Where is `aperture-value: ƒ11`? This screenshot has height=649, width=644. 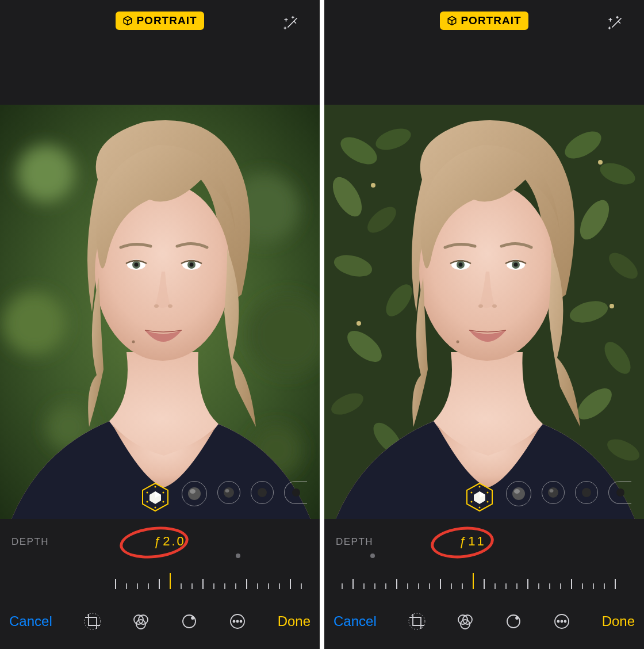
aperture-value: ƒ11 is located at coordinates (473, 541).